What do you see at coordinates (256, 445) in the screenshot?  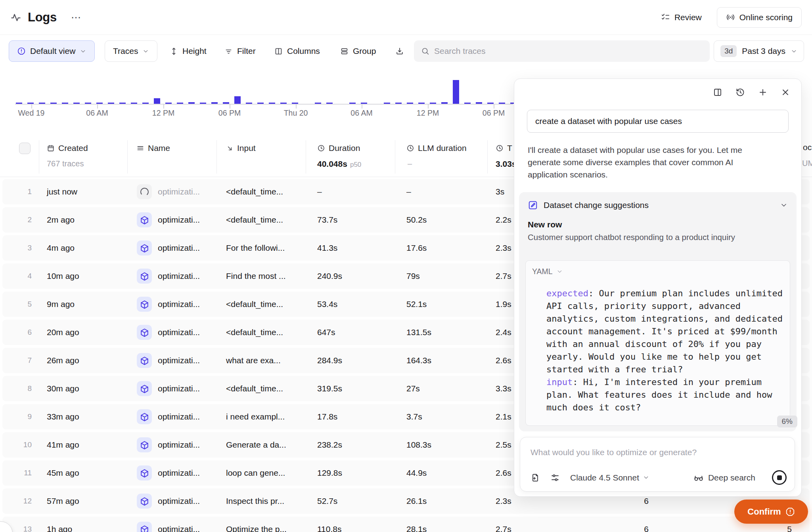 I see `cell-input: Generate a da...` at bounding box center [256, 445].